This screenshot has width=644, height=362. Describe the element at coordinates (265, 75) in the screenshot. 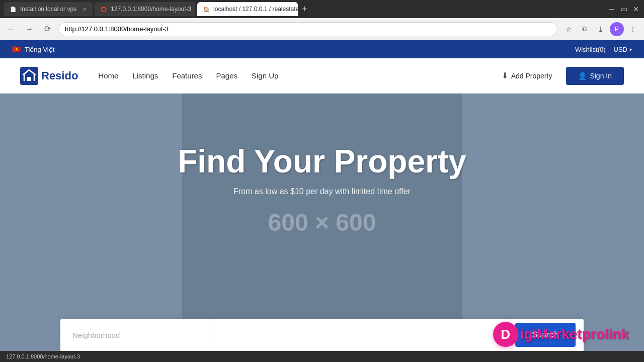

I see `nav-signup: Sign Up` at that location.